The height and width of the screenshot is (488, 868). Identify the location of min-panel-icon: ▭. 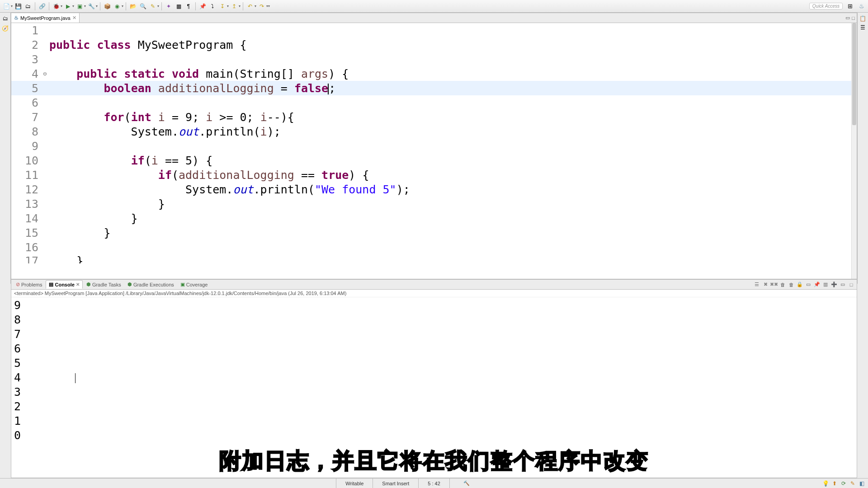
(843, 285).